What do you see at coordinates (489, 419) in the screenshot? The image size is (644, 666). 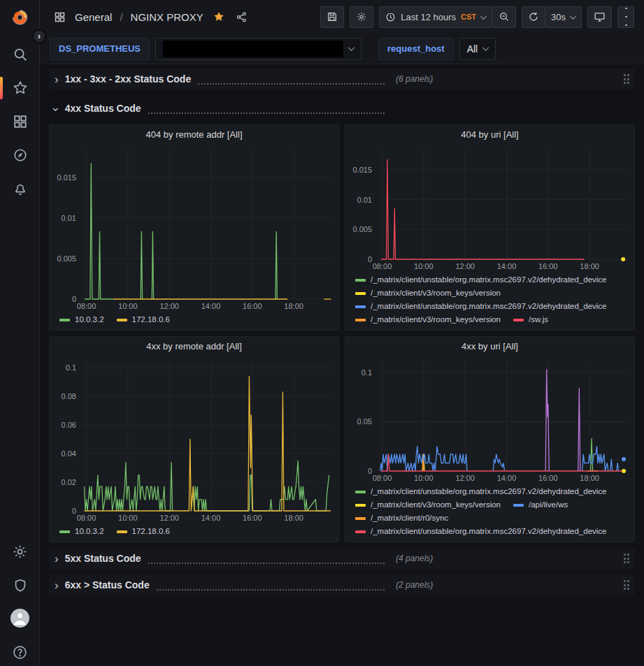 I see `time-series-plot: 00.050.108:0010:0012:0014:0016:0018:00` at bounding box center [489, 419].